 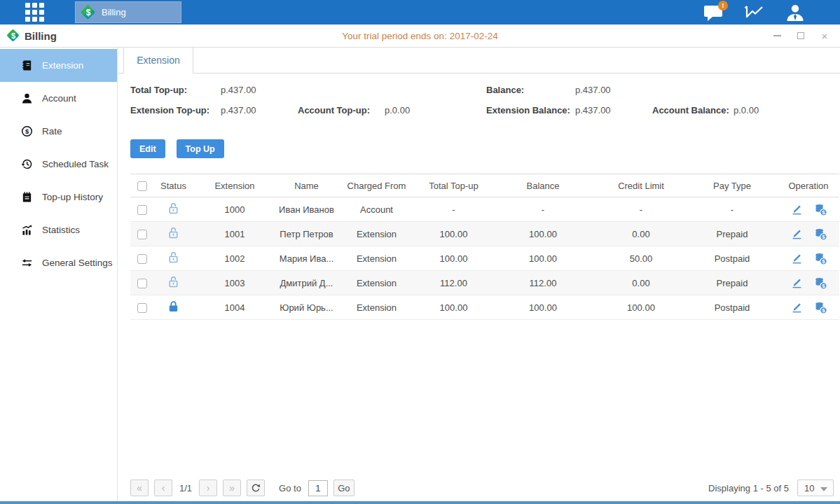 What do you see at coordinates (777, 36) in the screenshot?
I see `minimize-button` at bounding box center [777, 36].